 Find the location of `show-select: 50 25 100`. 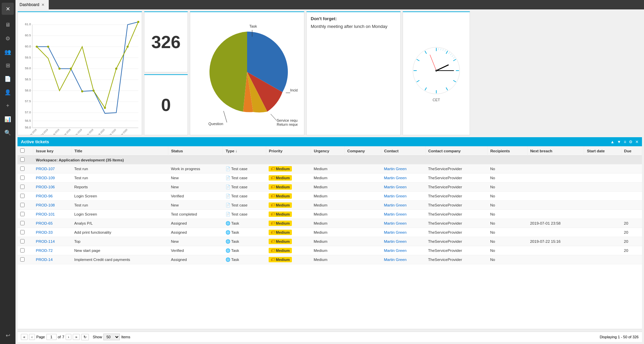

show-select: 50 25 100 is located at coordinates (112, 337).